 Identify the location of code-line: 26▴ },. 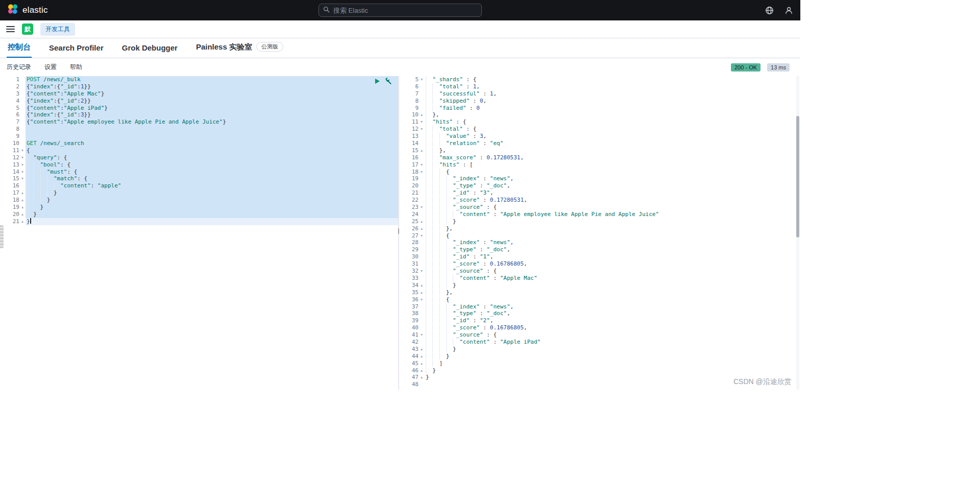
(600, 229).